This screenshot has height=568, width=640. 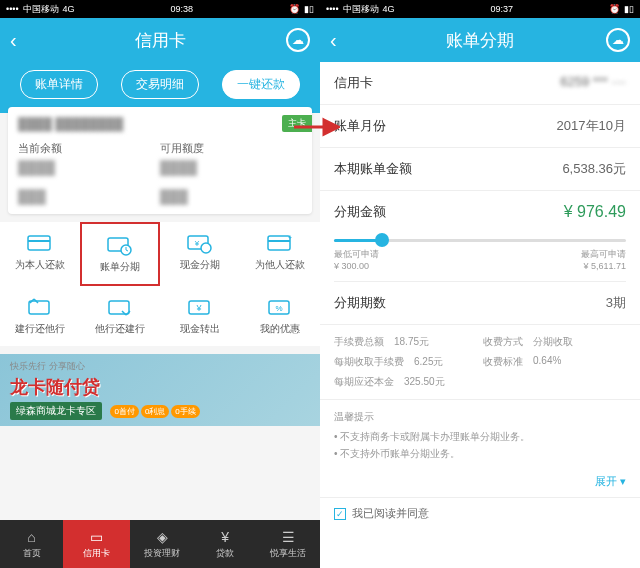 I want to click on nav-home: ⌂首页, so click(x=32, y=544).